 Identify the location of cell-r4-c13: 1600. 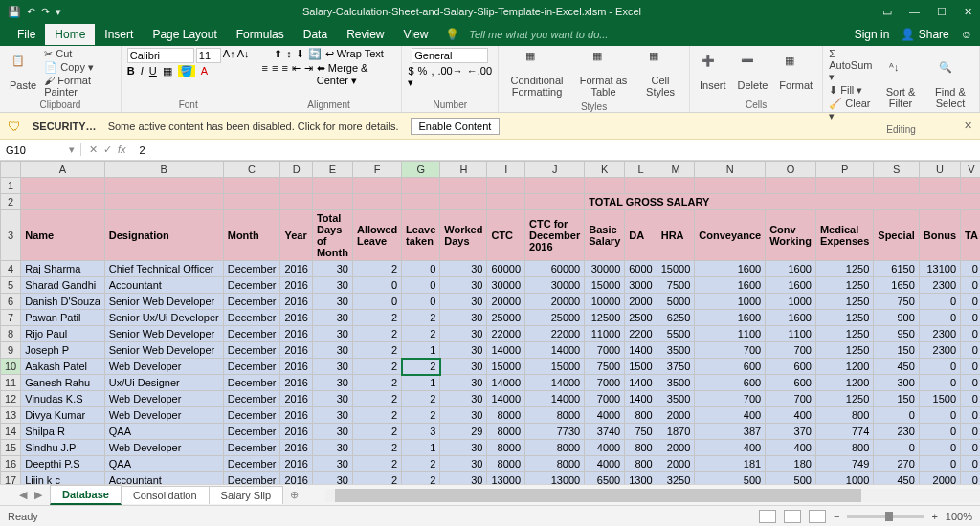
(730, 270).